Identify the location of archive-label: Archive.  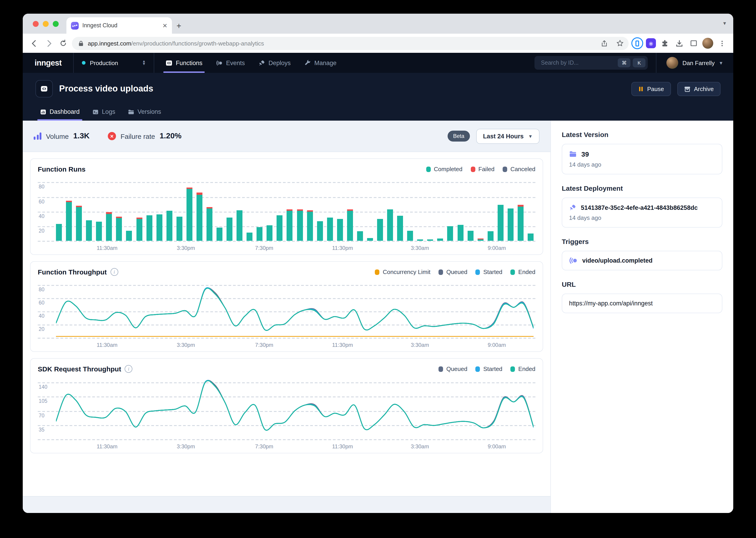
(704, 89).